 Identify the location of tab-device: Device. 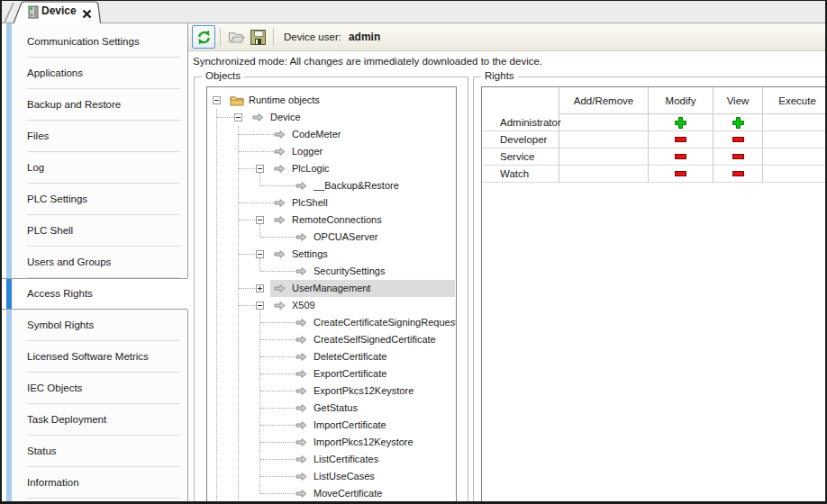
(57, 13).